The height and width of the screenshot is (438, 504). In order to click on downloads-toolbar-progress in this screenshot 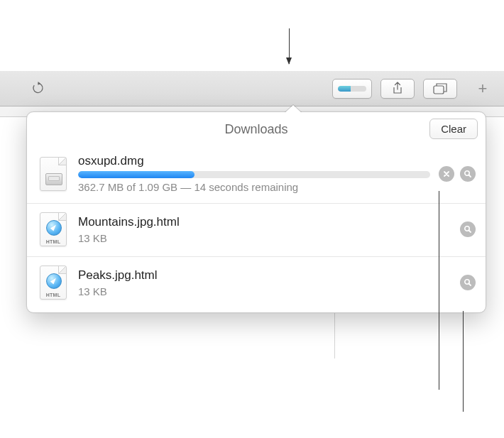, I will do `click(352, 89)`.